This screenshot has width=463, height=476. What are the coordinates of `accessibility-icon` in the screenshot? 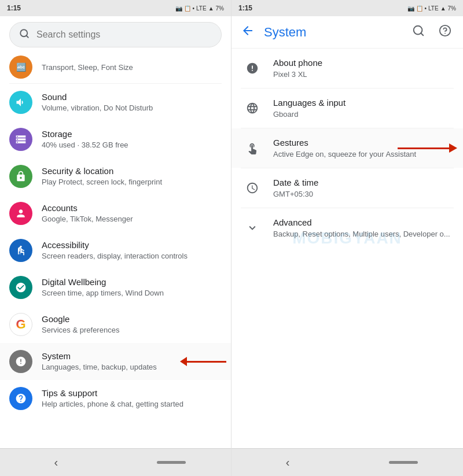 It's located at (21, 250).